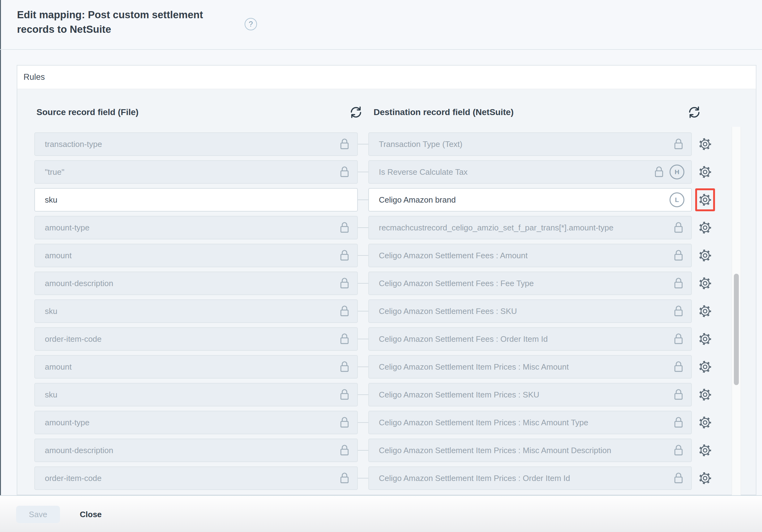  I want to click on mapping-row: "true"Is Reverse Calculate TaxH, so click(374, 172).